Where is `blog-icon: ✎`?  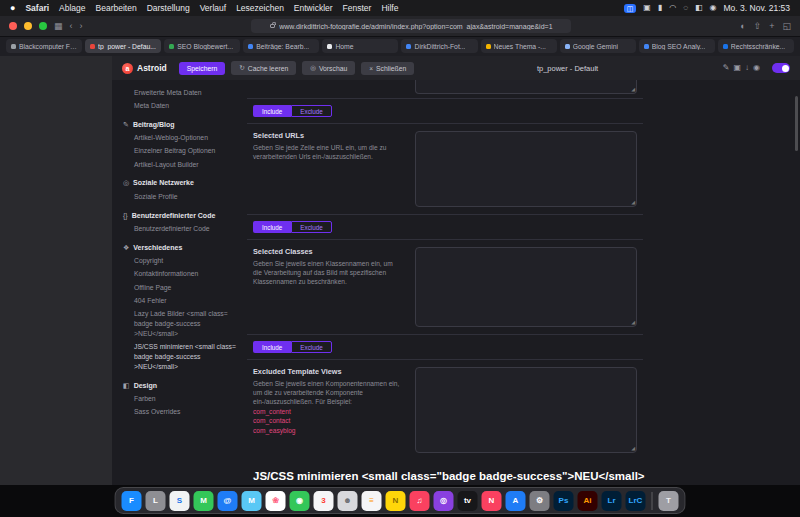 blog-icon: ✎ is located at coordinates (126, 125).